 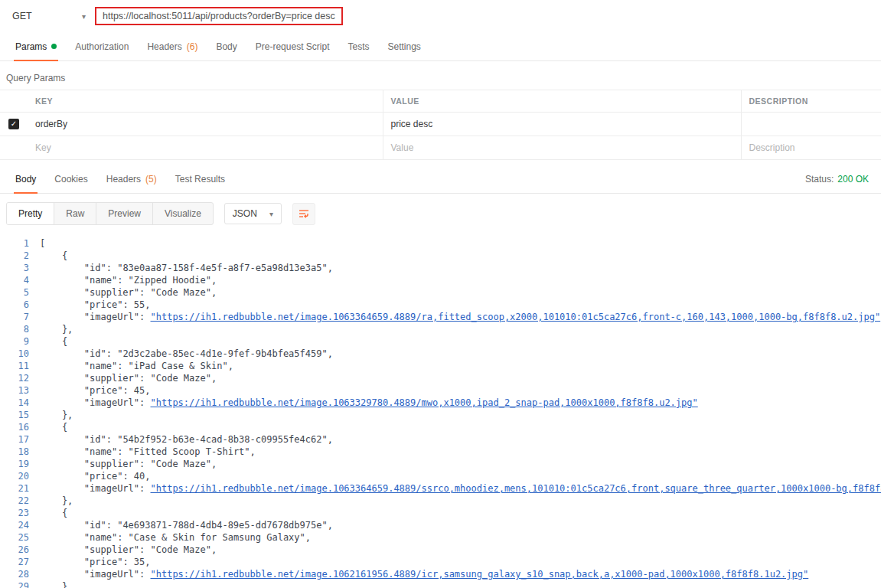 I want to click on format-dropdown: JSON ▾, so click(x=253, y=214).